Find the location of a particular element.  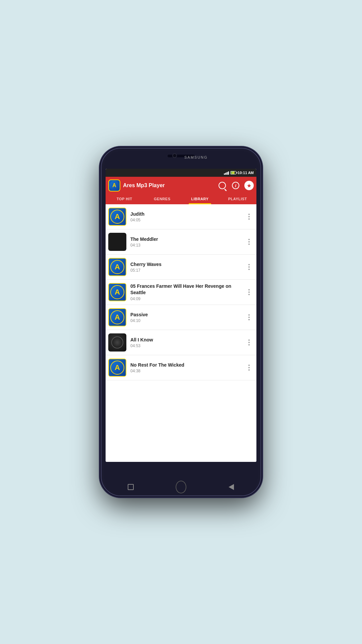

dot-3c is located at coordinates (249, 269).